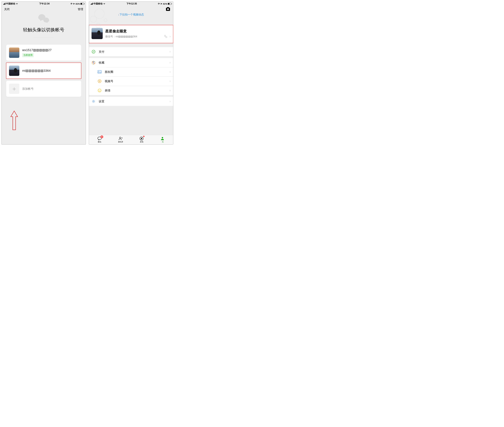  Describe the element at coordinates (44, 73) in the screenshot. I see `left-phone-account-switcher: 中国移动 下午12:34 ⟳ ➤ 41% 关闭 管理 轻触头像以切换帐号 wx1…` at that location.